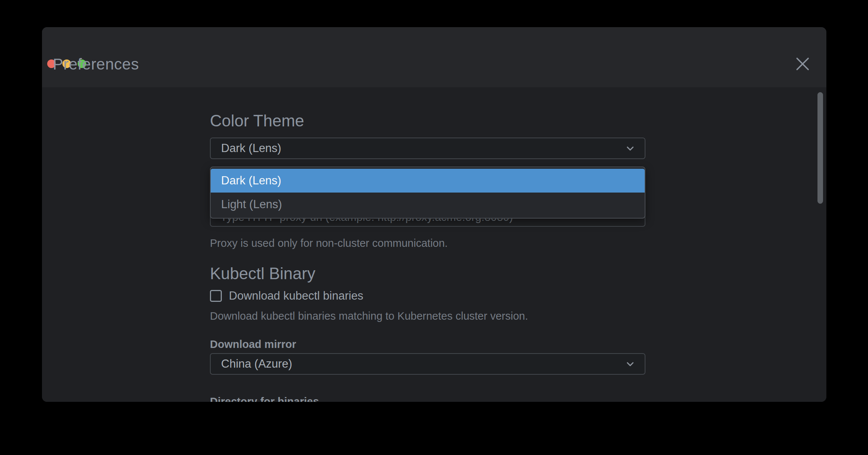 The height and width of the screenshot is (455, 868). Describe the element at coordinates (428, 193) in the screenshot. I see `color-theme-dropdown: Dark (Lens) Light (Lens)` at that location.